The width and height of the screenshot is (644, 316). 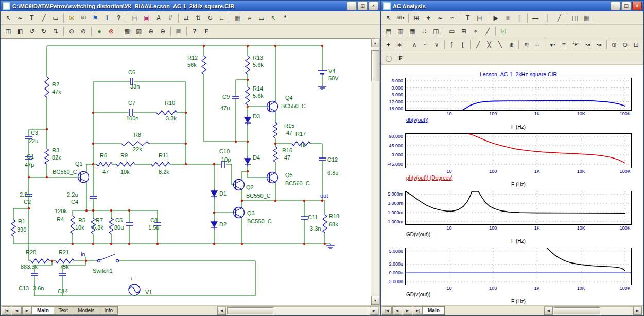 I want to click on component-label: 47p, so click(x=29, y=165).